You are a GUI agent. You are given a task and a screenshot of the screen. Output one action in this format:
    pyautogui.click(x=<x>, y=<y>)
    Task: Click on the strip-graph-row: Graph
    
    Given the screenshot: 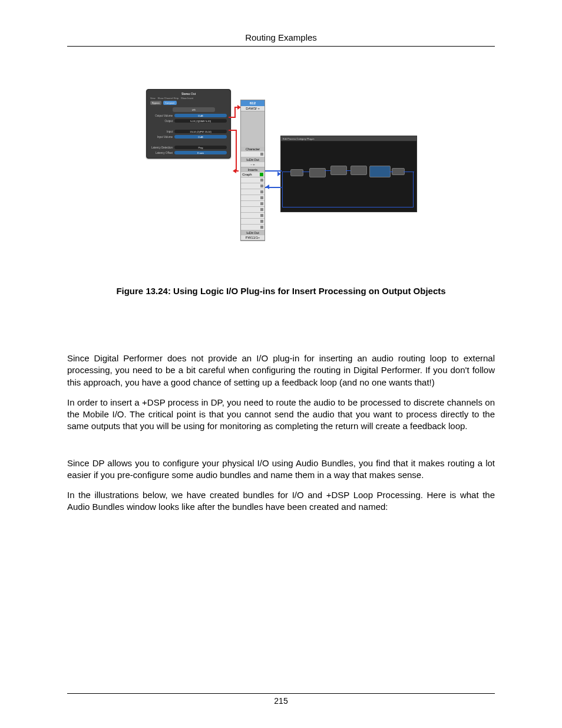 What is the action you would take?
    pyautogui.click(x=253, y=174)
    